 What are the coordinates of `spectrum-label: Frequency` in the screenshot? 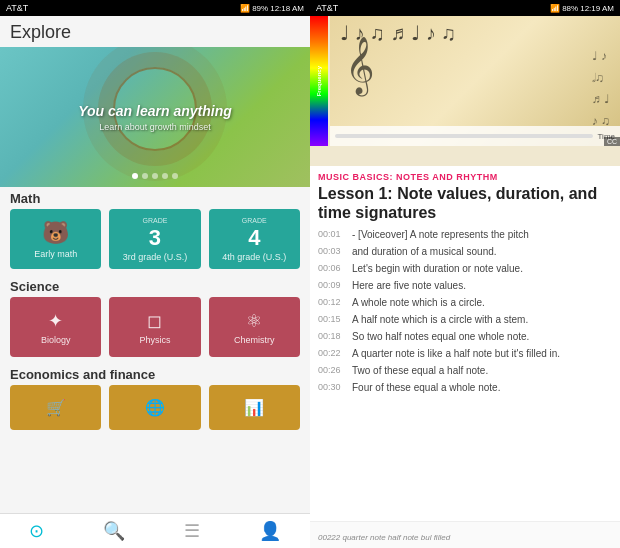 It's located at (319, 81).